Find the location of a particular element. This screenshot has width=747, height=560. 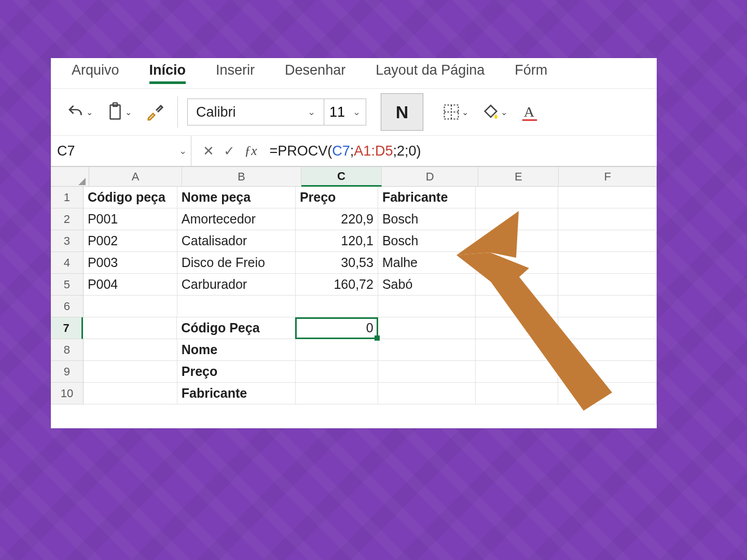

font-color-button: A is located at coordinates (530, 112).